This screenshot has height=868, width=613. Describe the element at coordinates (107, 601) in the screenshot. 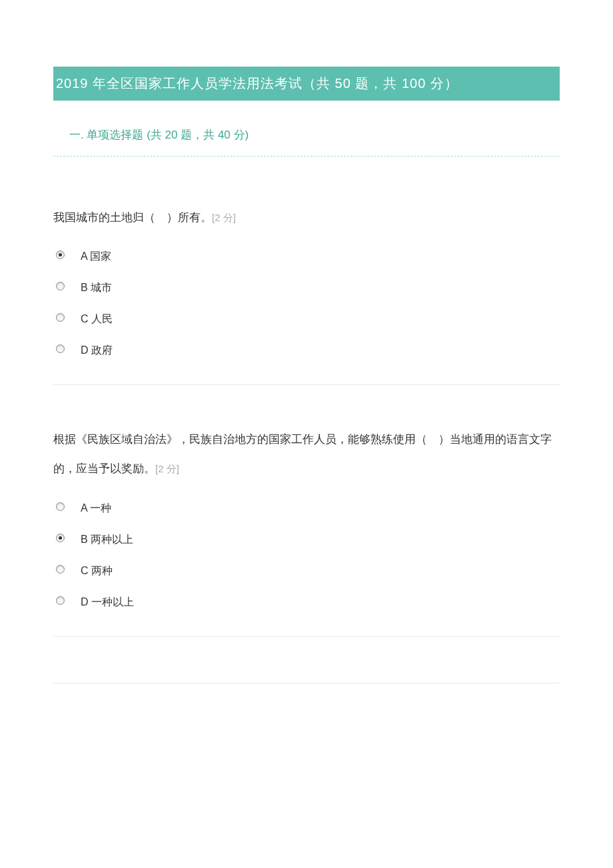

I see `option-label: D 一种以上` at that location.